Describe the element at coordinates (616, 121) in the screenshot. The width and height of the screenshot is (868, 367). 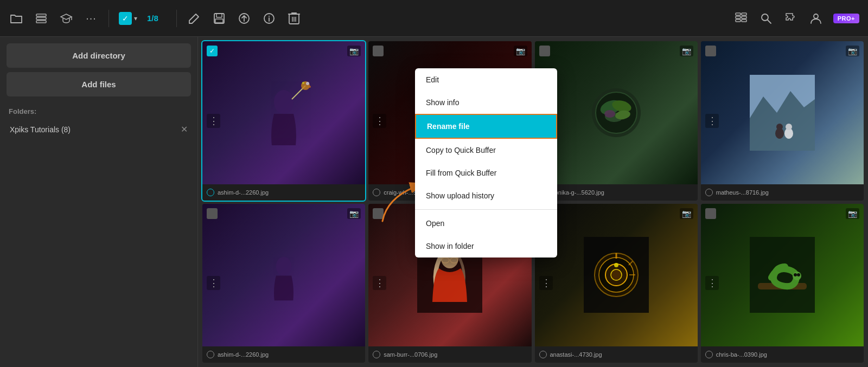
I see `image-cell-3: 📷 ⋮ monika-g-...5620.jpg` at that location.